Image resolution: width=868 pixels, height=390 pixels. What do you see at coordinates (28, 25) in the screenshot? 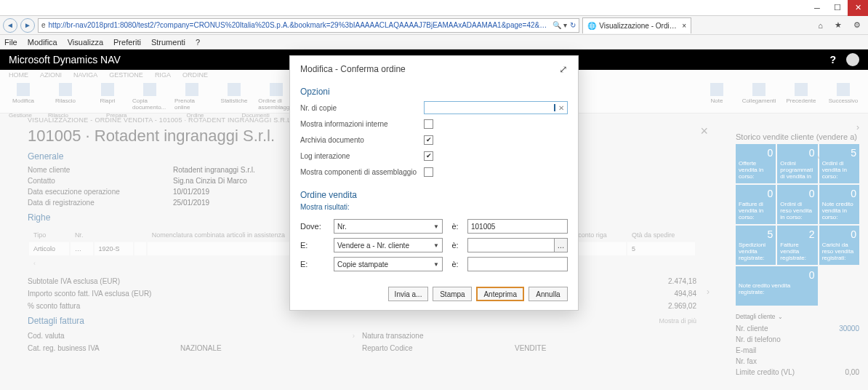
I see `nav-forward-icon: ►` at bounding box center [28, 25].